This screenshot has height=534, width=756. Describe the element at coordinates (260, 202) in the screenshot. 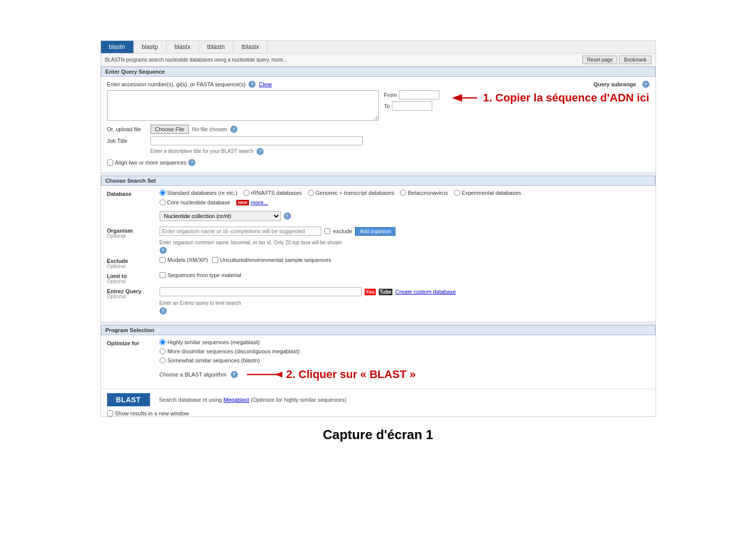

I see `more-link: more...` at that location.